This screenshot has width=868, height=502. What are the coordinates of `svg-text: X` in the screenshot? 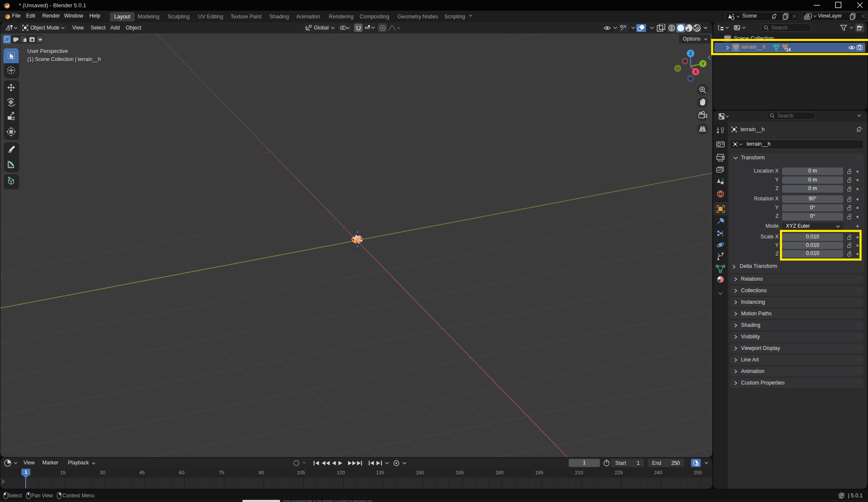 It's located at (695, 72).